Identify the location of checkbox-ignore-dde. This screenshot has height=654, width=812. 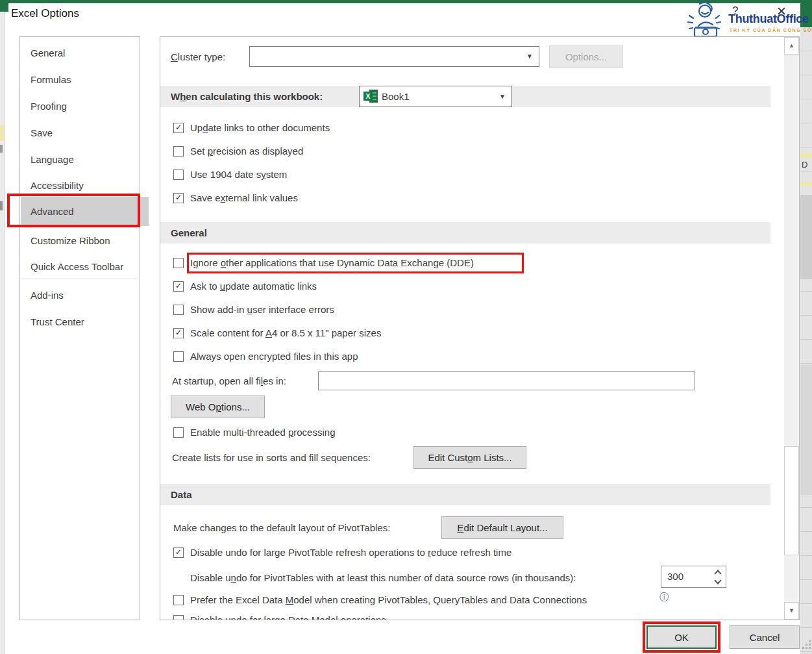
(178, 263).